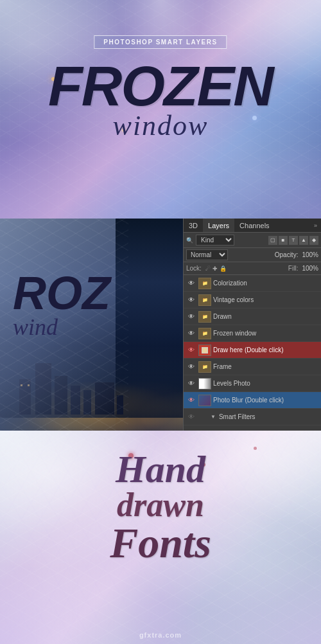  I want to click on tab-3d: 3D, so click(193, 225).